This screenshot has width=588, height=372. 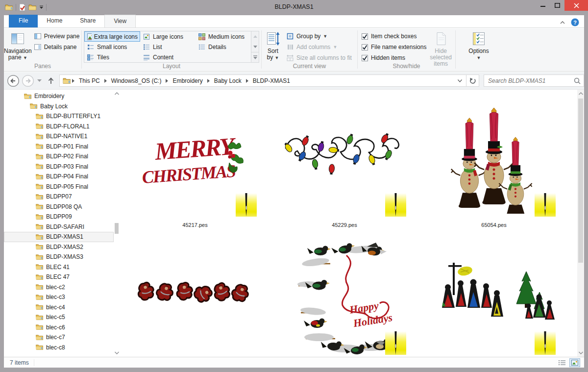 What do you see at coordinates (117, 223) in the screenshot?
I see `sidebar-scrollbar` at bounding box center [117, 223].